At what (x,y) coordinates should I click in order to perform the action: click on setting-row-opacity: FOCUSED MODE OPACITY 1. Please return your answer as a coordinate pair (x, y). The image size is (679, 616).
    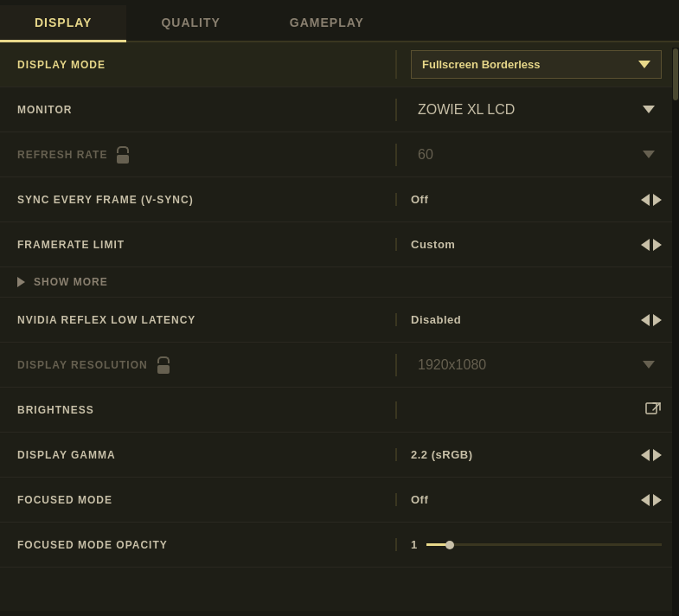
    Looking at the image, I should click on (339, 545).